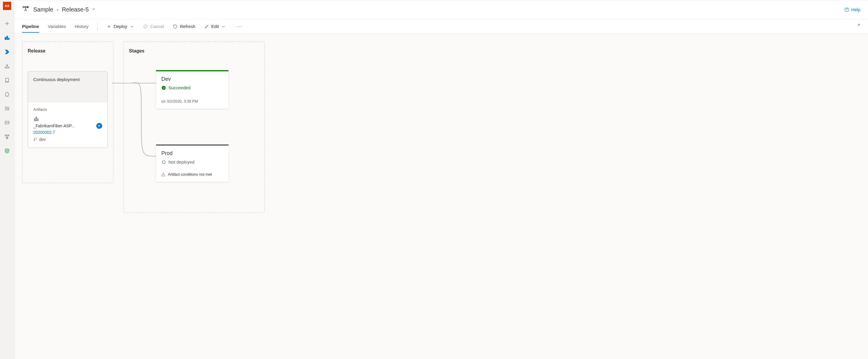 Image resolution: width=868 pixels, height=359 pixels. I want to click on cancel-label: Cancel, so click(157, 26).